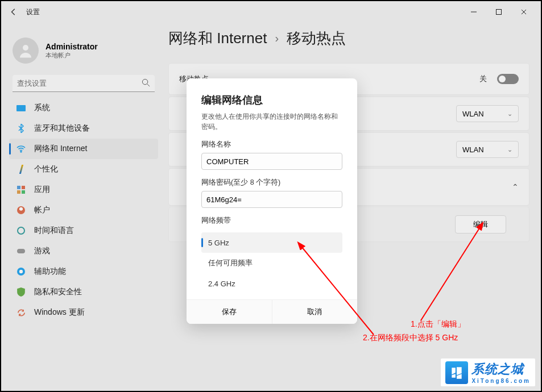  Describe the element at coordinates (84, 51) in the screenshot. I see `user-account-block: Administrator 本地帐户` at that location.